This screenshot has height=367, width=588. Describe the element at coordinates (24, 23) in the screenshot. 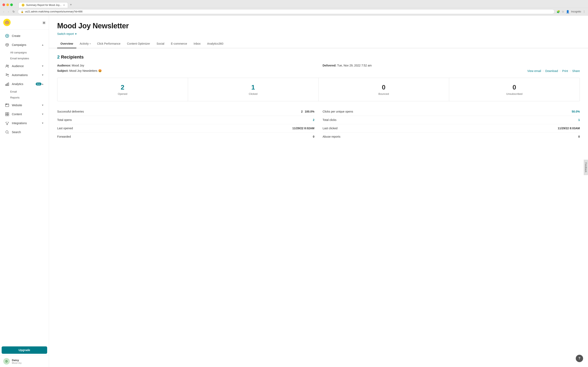

I see `sidebar-logo-area: 🐵 ▣` at that location.